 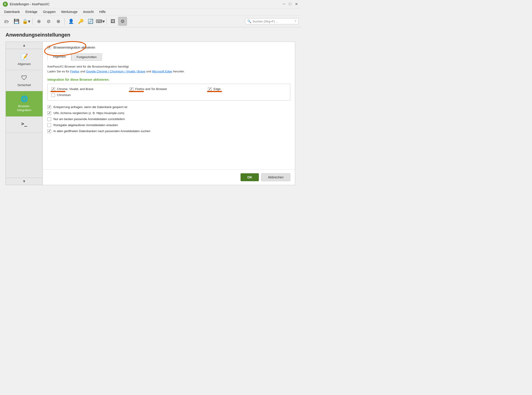 I want to click on menu-werkzeuge: Werkzeuge, so click(x=69, y=12).